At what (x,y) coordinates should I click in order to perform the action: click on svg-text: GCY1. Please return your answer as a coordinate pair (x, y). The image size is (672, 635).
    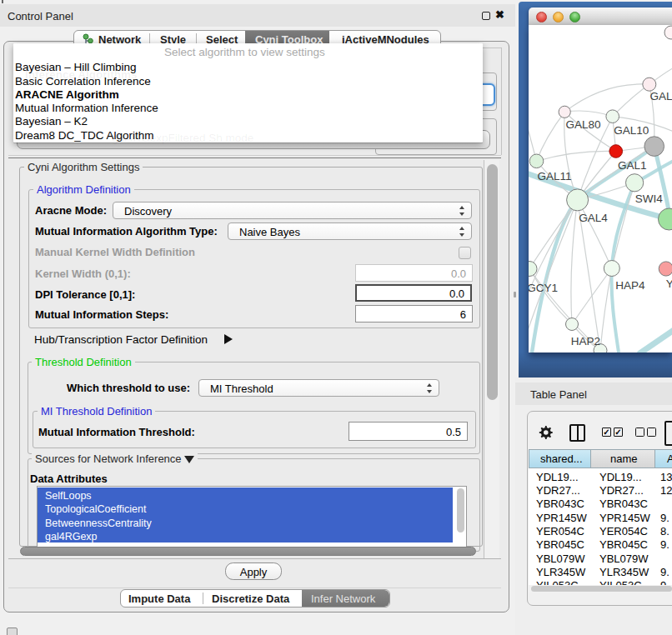
    Looking at the image, I should click on (544, 288).